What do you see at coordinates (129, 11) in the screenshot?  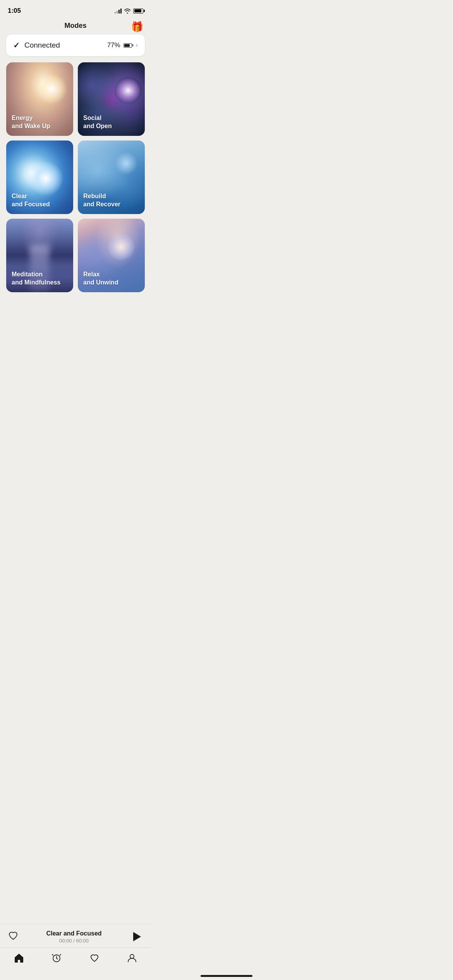 I see `status-icons` at bounding box center [129, 11].